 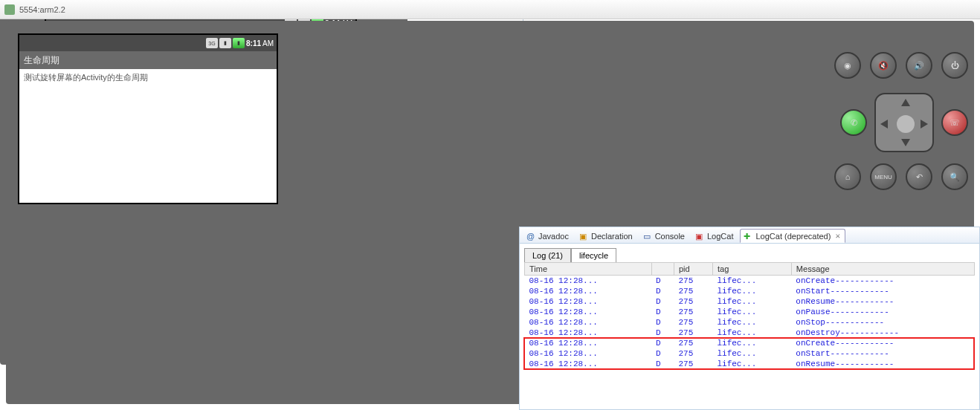 I want to click on vol-down-button: 🔇, so click(x=883, y=65).